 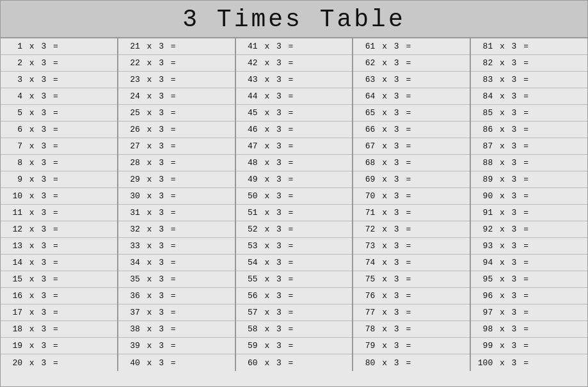 I want to click on number: 28, so click(x=131, y=162).